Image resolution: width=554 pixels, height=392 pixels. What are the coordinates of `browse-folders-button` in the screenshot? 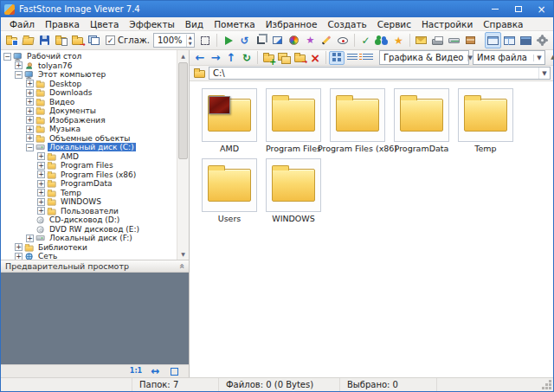 It's located at (12, 40).